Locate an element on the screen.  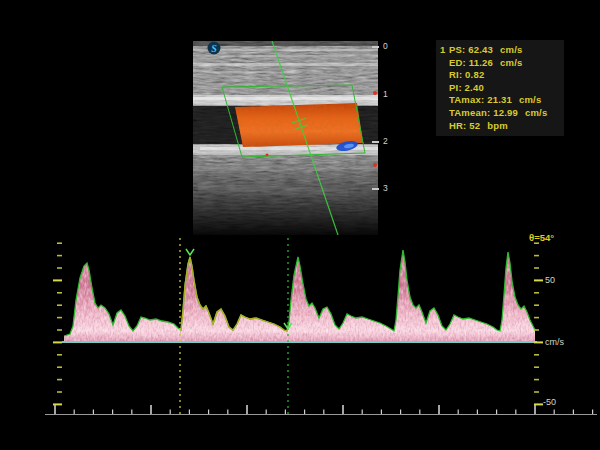
measurement-row: ED: 11.26cm/s is located at coordinates (500, 64).